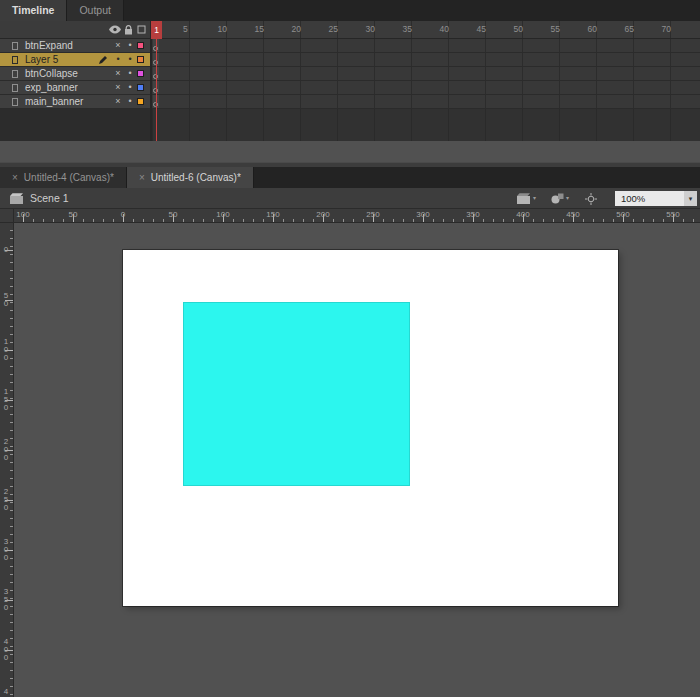 This screenshot has width=700, height=697. I want to click on layer-name-cell: Layer 5••, so click(75, 60).